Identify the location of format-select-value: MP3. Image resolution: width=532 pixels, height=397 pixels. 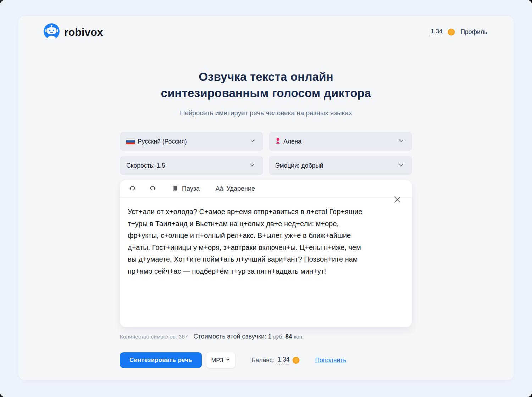
(217, 360).